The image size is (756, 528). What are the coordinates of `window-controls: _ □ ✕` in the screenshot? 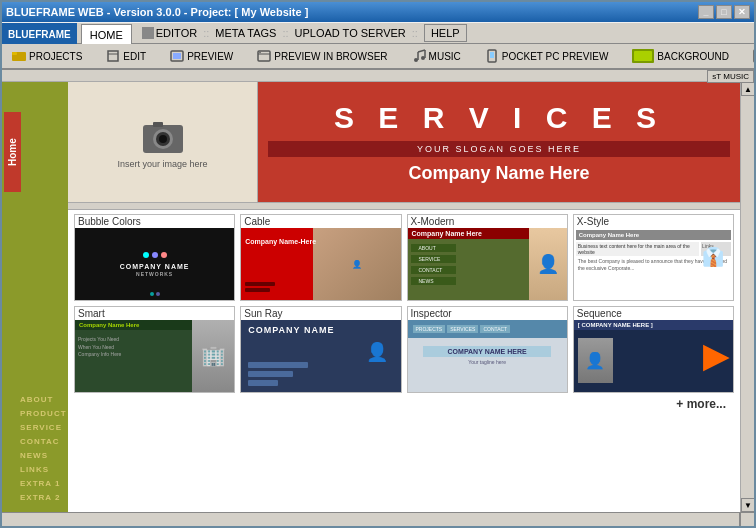 It's located at (724, 12).